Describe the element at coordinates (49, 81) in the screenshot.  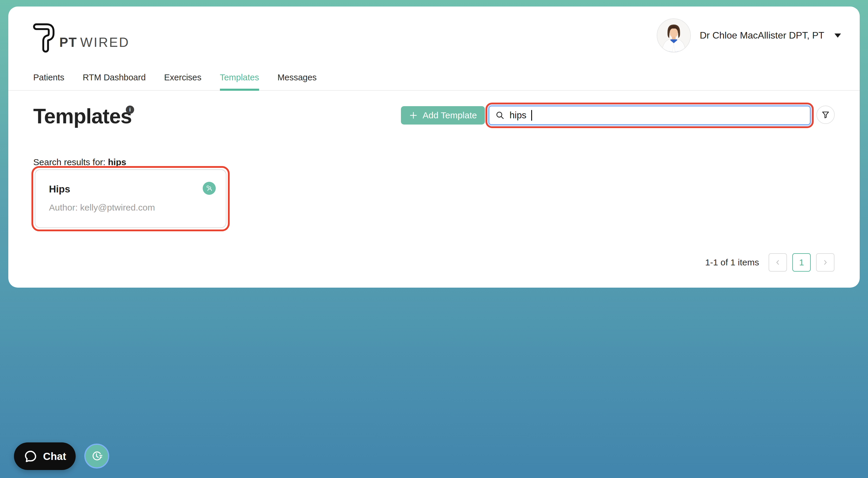
I see `tab-patients: Patients` at that location.